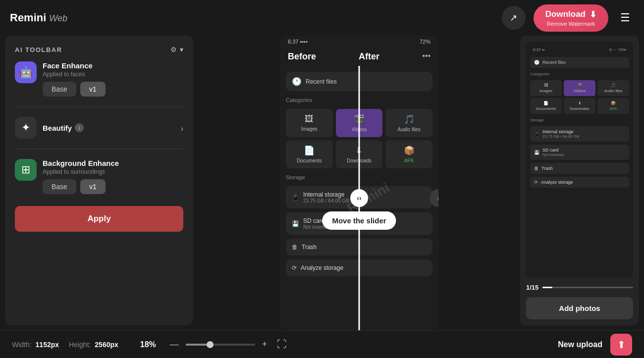  What do you see at coordinates (99, 219) in the screenshot?
I see `apply-button: Apply` at bounding box center [99, 219].